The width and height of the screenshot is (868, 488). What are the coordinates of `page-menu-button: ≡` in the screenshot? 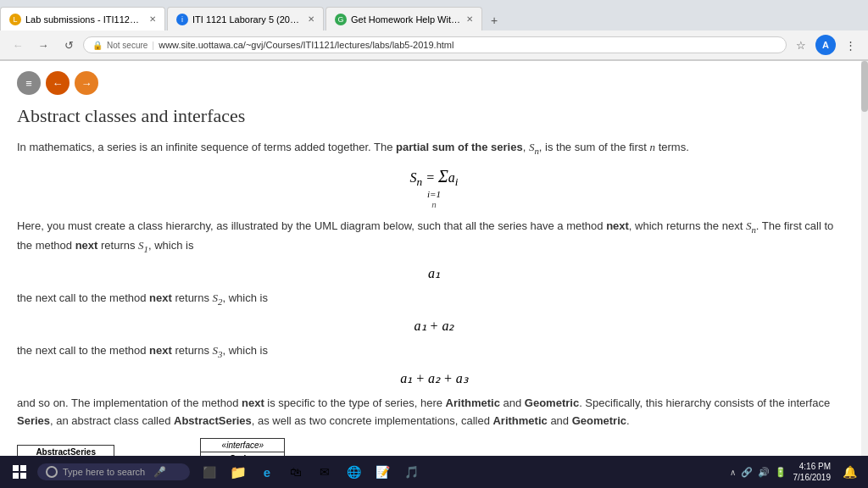 It's located at (29, 83).